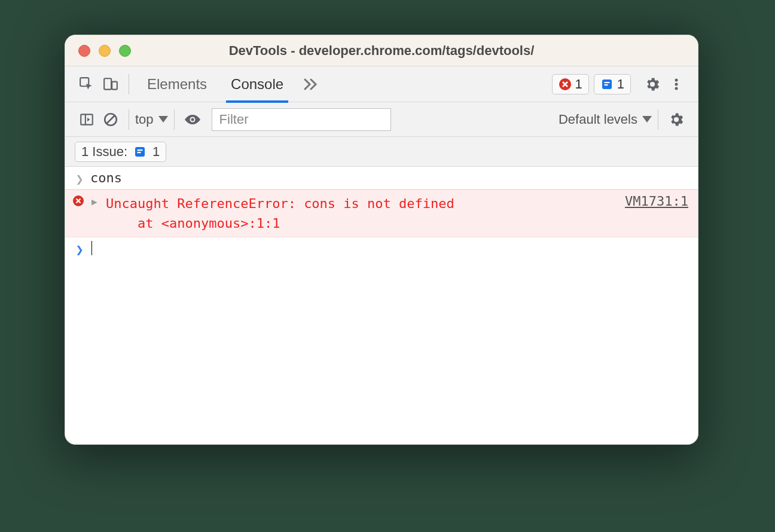  What do you see at coordinates (156, 152) in the screenshot?
I see `issues-chip-count: 1` at bounding box center [156, 152].